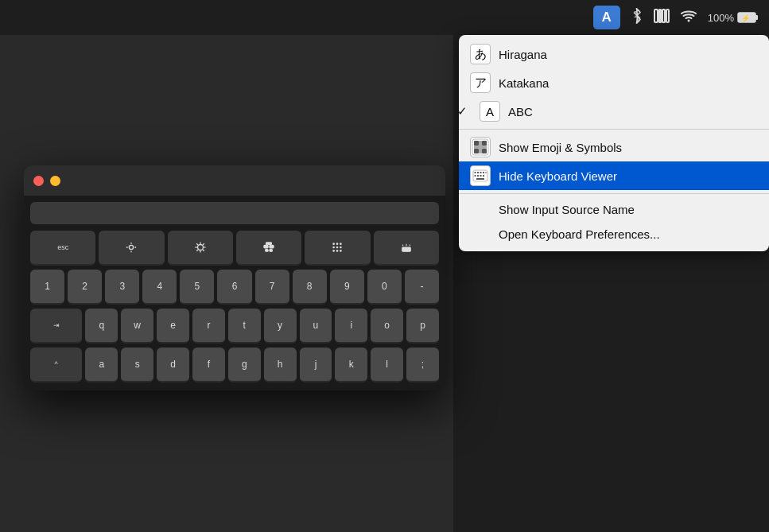 Image resolution: width=769 pixels, height=532 pixels. I want to click on dropdown-item-show-emoji: Show Emoji & Symbols, so click(614, 147).